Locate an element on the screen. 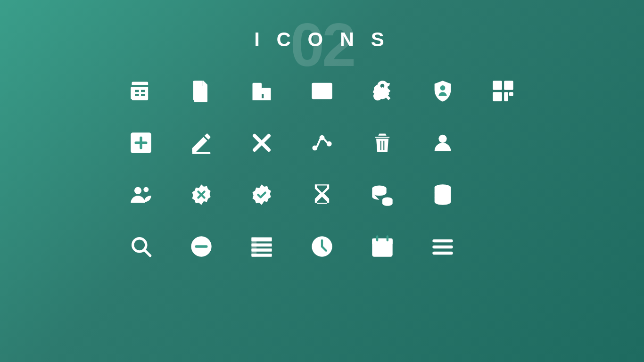 This screenshot has width=644, height=362. people-group-icon is located at coordinates (141, 195).